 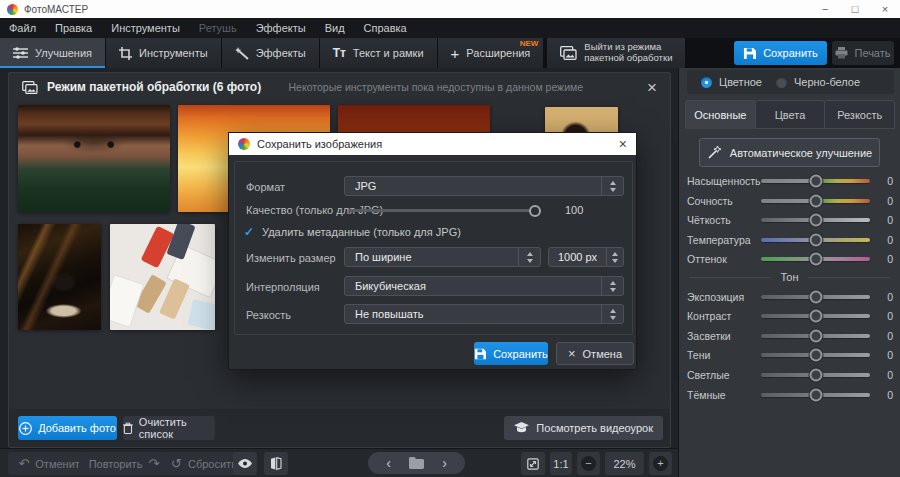 I want to click on tab-effects-label: Эффекты, so click(x=281, y=53).